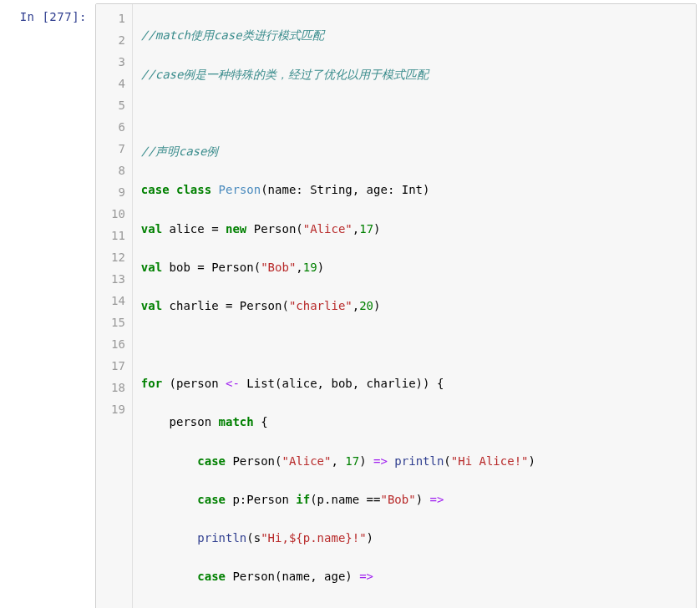 The height and width of the screenshot is (608, 700). I want to click on line-number: 4, so click(119, 84).